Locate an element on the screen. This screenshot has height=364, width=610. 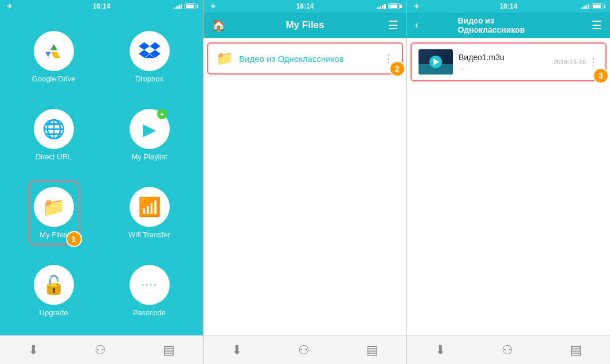
signal-icon is located at coordinates (178, 6).